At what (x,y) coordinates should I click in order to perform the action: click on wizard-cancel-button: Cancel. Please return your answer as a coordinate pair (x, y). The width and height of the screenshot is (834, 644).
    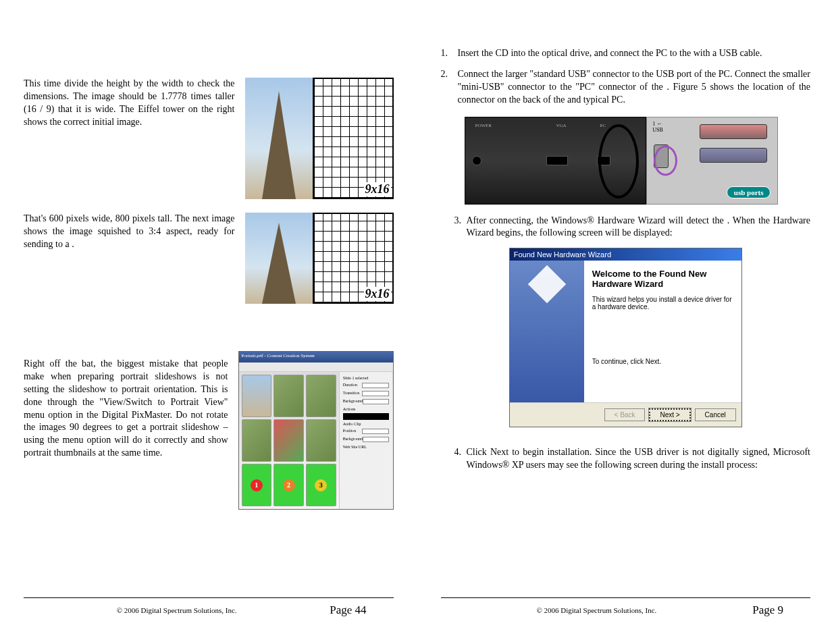
    Looking at the image, I should click on (716, 414).